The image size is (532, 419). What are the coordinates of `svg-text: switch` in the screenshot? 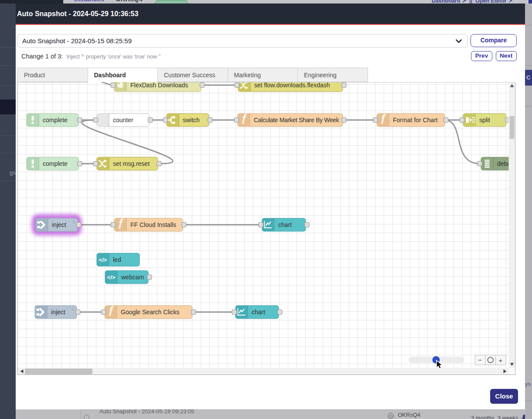 It's located at (191, 120).